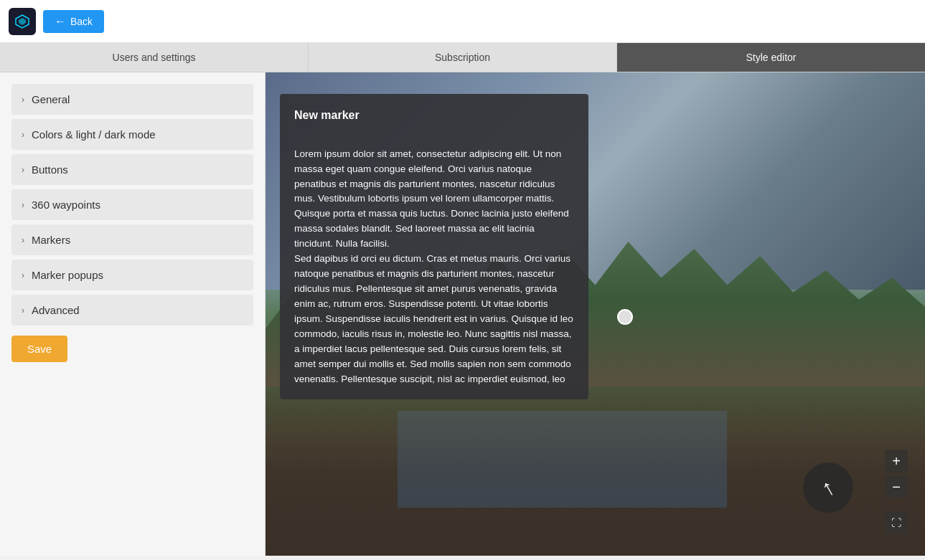 This screenshot has width=925, height=560. I want to click on compass-arrow-icon: ↑, so click(828, 488).